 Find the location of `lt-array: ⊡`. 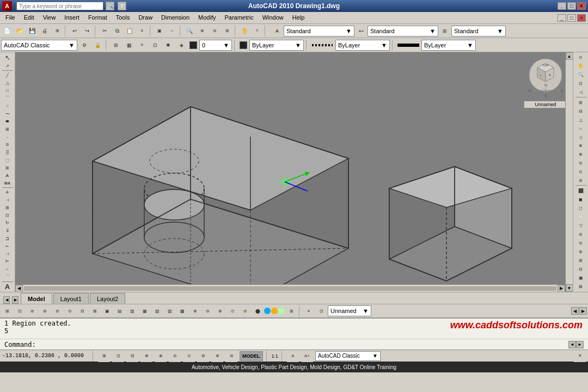

lt-array: ⊡ is located at coordinates (8, 216).